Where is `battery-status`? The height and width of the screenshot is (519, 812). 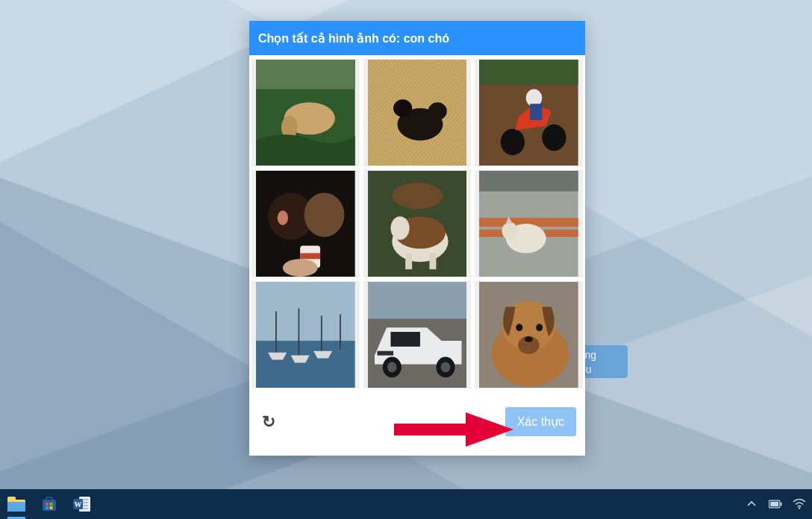 battery-status is located at coordinates (775, 504).